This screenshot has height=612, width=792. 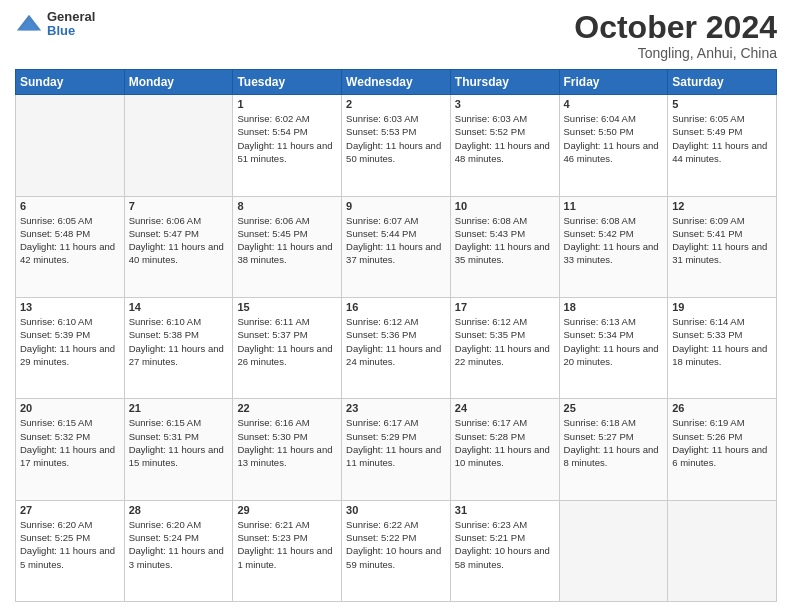 I want to click on day-number: 8, so click(x=287, y=206).